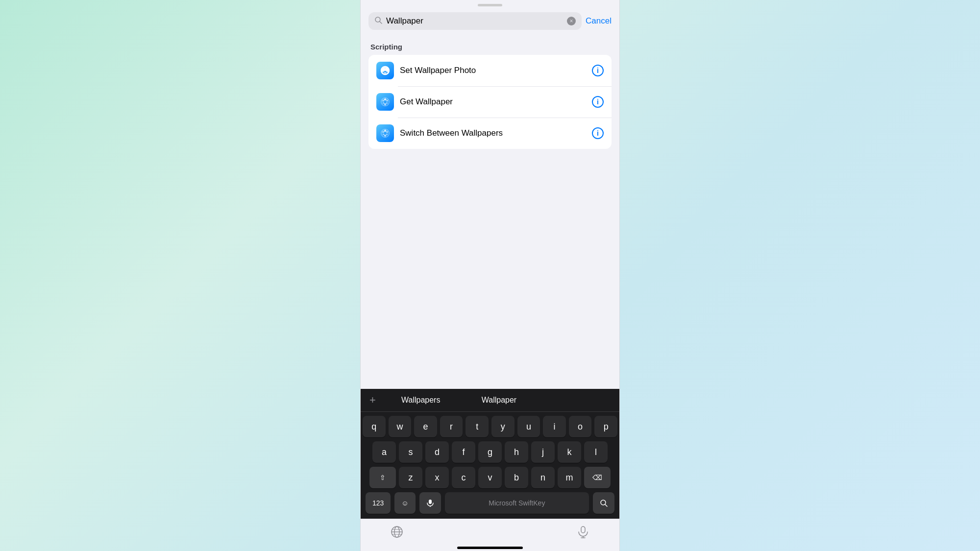 This screenshot has width=980, height=551. What do you see at coordinates (517, 503) in the screenshot?
I see `spacebar-key: Microsoft SwiftKey` at bounding box center [517, 503].